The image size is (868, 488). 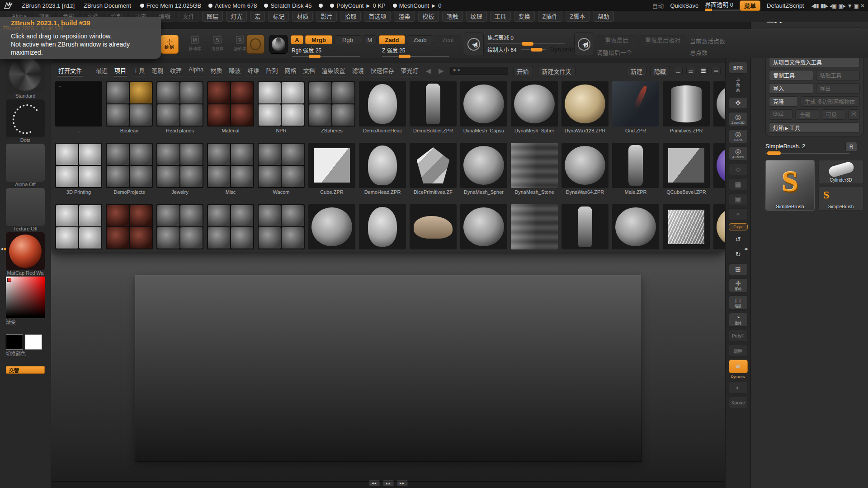 I want to click on lightbox-tile: DynaWax64.ZPR, so click(x=585, y=169).